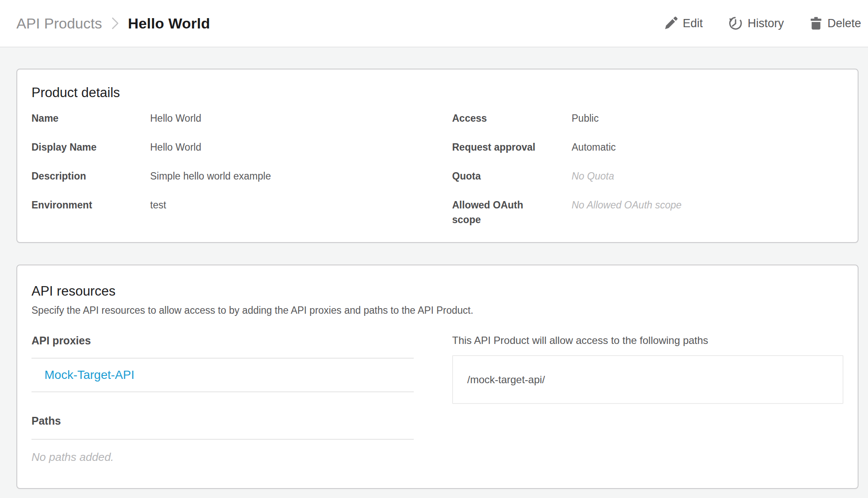 The width and height of the screenshot is (868, 498). Describe the element at coordinates (766, 23) in the screenshot. I see `history-button-label: History` at that location.